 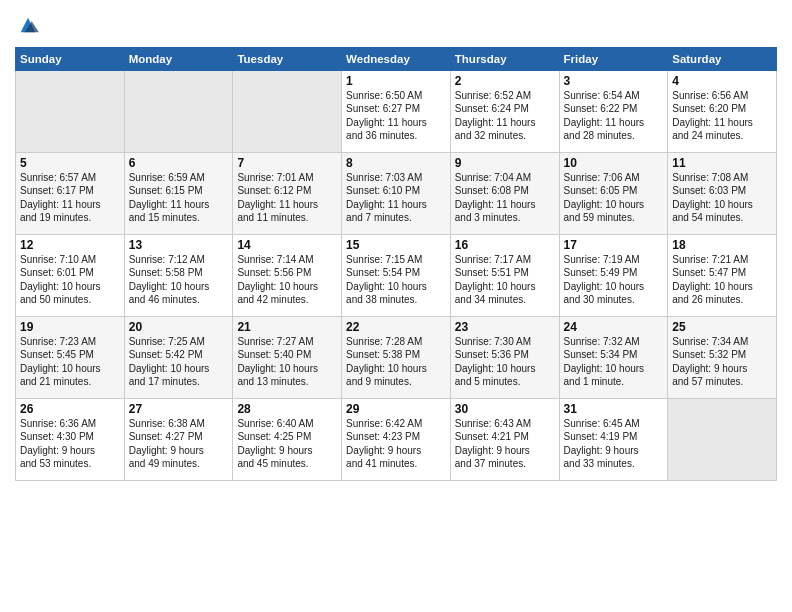 I want to click on day-info: Sunrise: 7:28 AM Sunset: 5:38 PM Dayligh…, so click(x=396, y=362).